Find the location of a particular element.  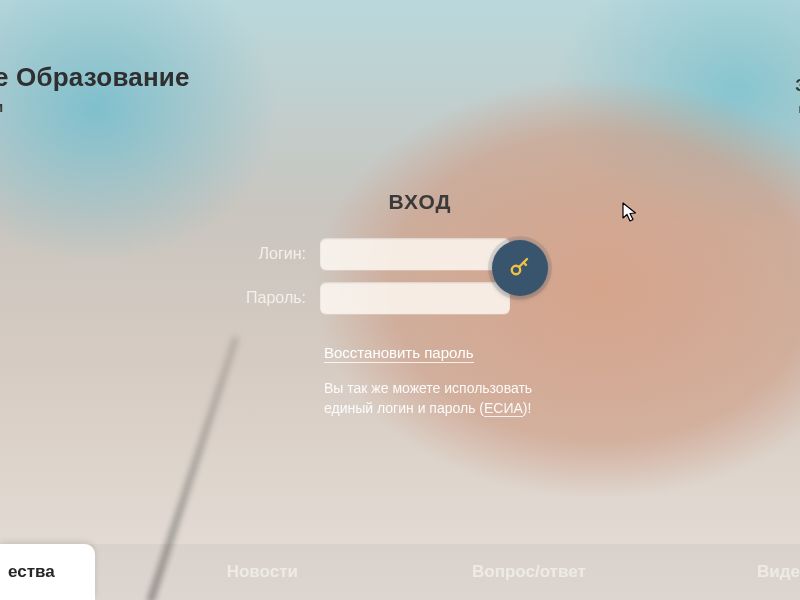

password-label: Пароль: is located at coordinates (260, 298).